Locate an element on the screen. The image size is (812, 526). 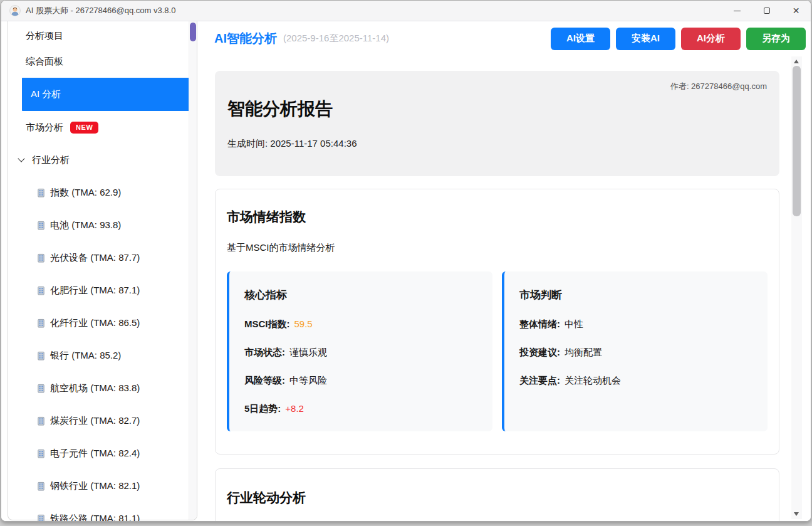
main-scrollbar-thumb is located at coordinates (797, 141).